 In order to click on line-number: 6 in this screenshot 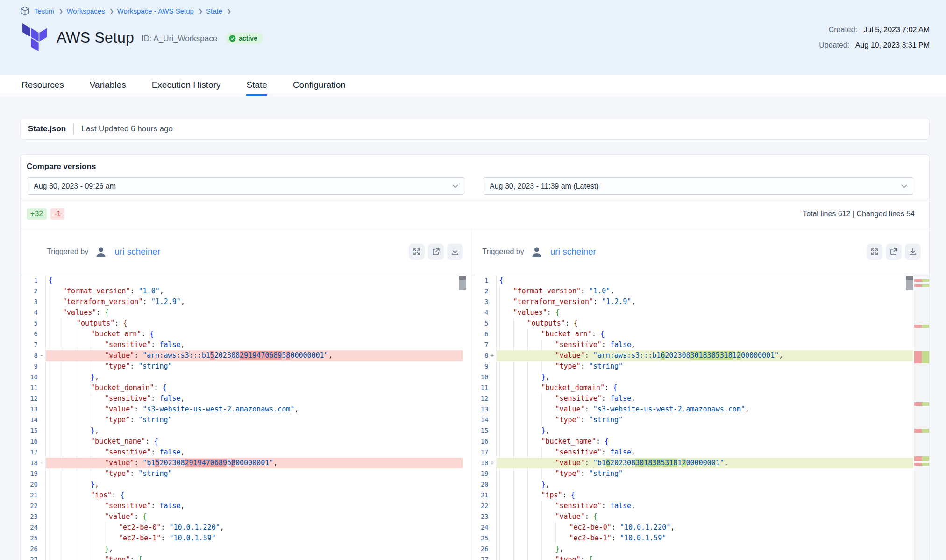, I will do `click(33, 334)`.